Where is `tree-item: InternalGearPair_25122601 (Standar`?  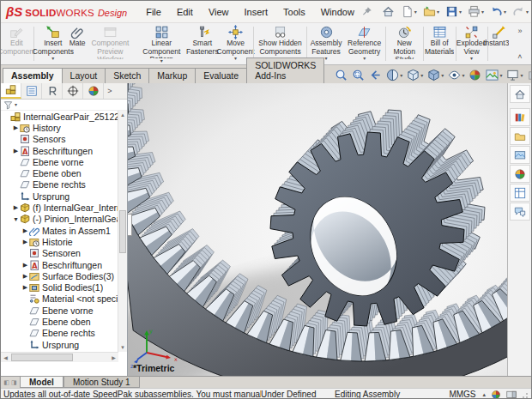
tree-item: InternalGearPair_25122601 (Standar is located at coordinates (60, 117).